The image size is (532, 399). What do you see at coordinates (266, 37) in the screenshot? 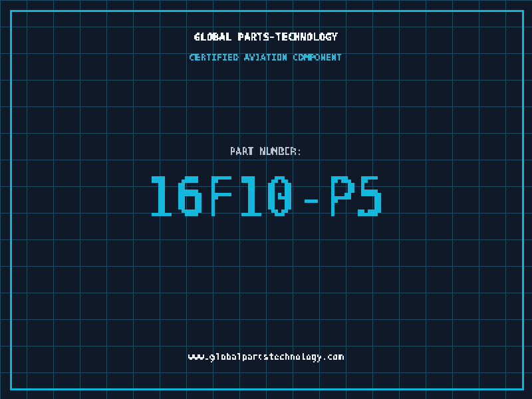
I see `company-name` at bounding box center [266, 37].